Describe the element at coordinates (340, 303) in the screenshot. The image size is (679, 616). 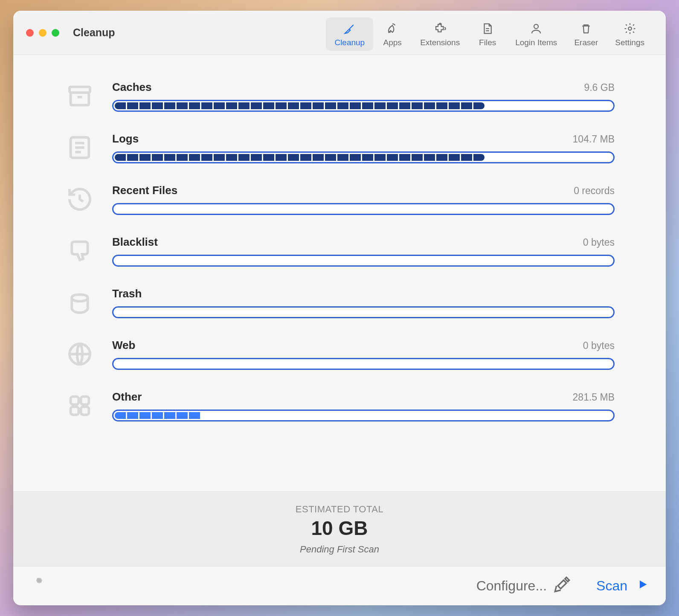
I see `category-row: Trash` at that location.